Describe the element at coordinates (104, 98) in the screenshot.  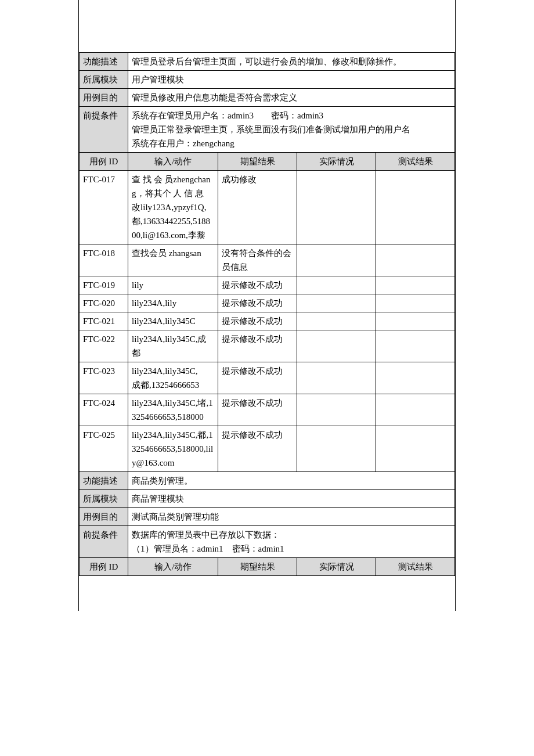
I see `label-purpose: 用例目的` at that location.